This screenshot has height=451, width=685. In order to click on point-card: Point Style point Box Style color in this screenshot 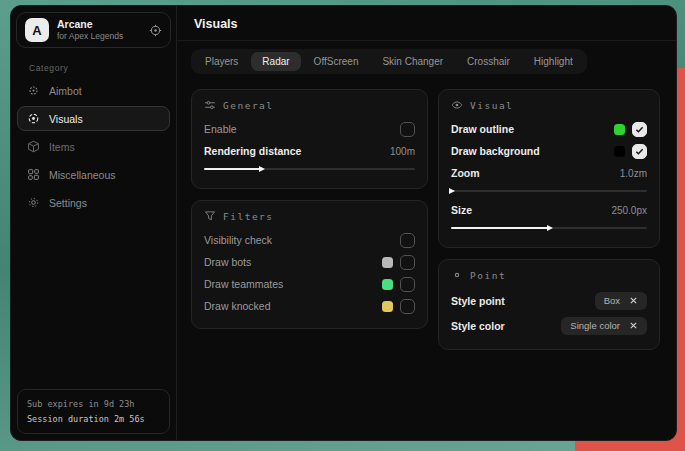, I will do `click(549, 304)`.